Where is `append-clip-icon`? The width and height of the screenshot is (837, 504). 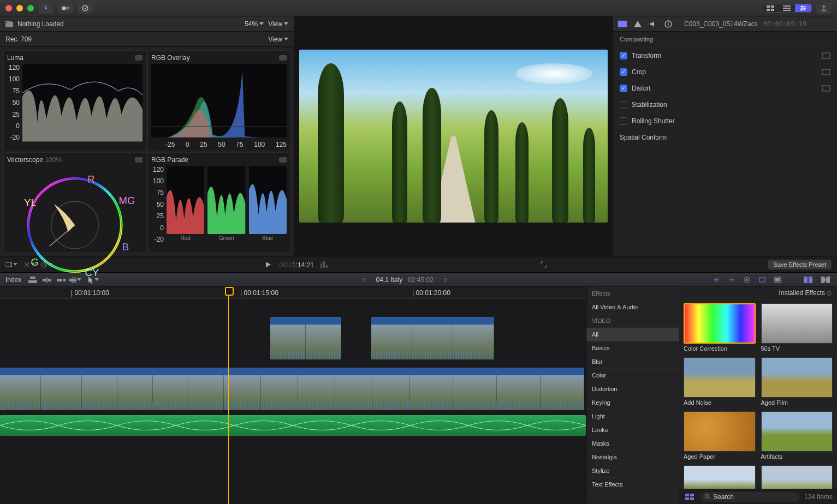 append-clip-icon is located at coordinates (61, 280).